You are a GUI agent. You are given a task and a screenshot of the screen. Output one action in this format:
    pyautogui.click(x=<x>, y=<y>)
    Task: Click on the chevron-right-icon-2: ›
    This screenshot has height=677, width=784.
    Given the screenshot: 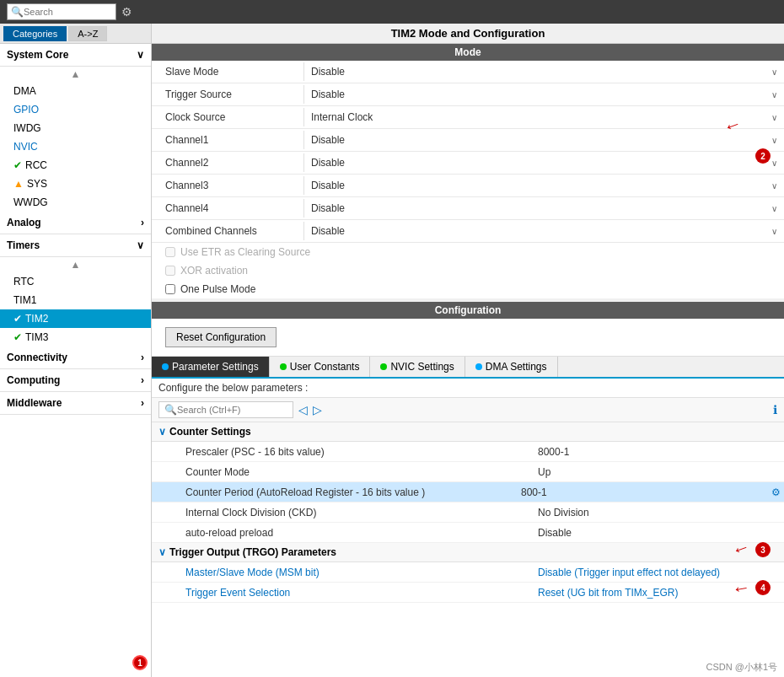 What is the action you would take?
    pyautogui.click(x=142, y=357)
    